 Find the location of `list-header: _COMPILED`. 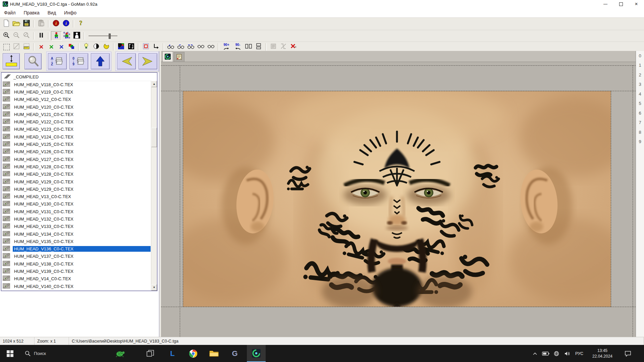

list-header: _COMPILED is located at coordinates (79, 77).